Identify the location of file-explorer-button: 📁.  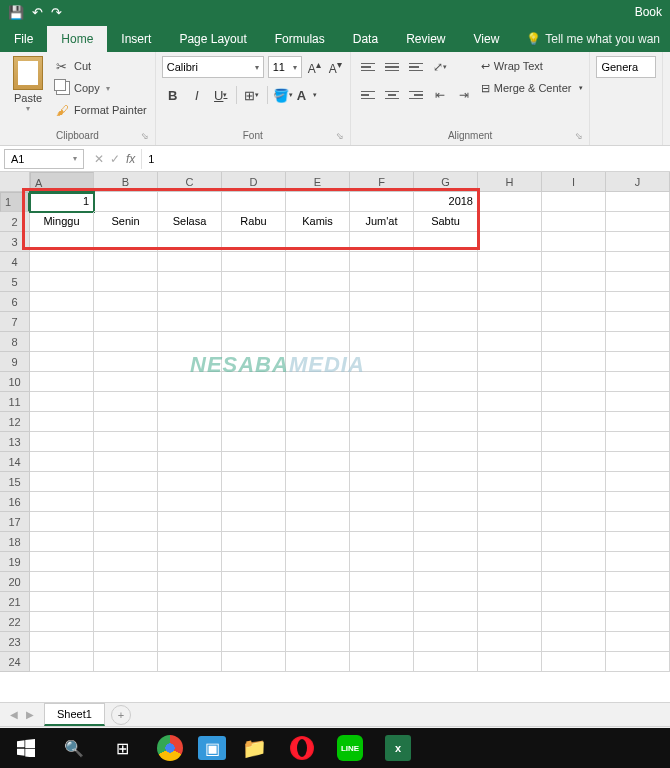
(254, 748).